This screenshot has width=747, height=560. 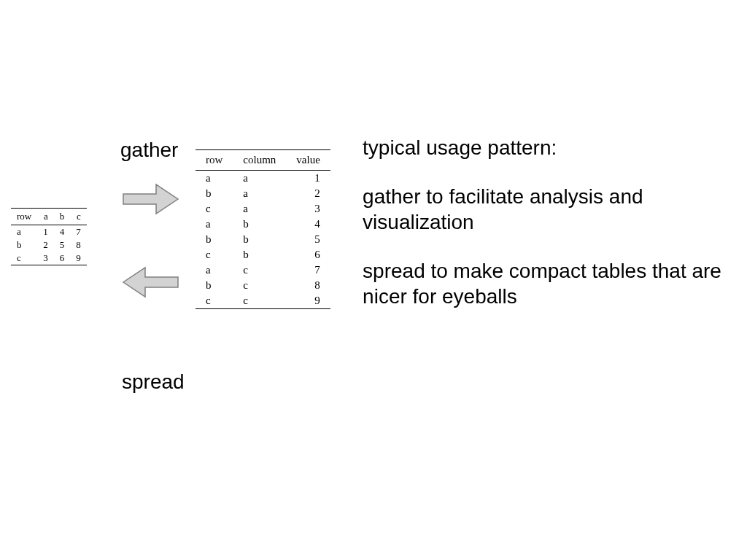 What do you see at coordinates (551, 209) in the screenshot?
I see `desc-p2: gather to facilitate analysis and visual…` at bounding box center [551, 209].